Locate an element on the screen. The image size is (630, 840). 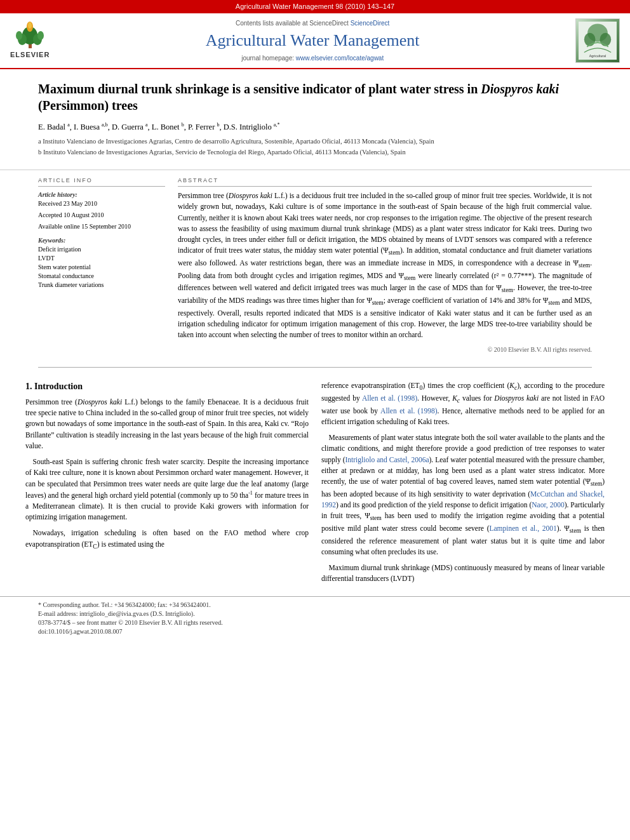
history-label: Article history: is located at coordinates (102, 195).